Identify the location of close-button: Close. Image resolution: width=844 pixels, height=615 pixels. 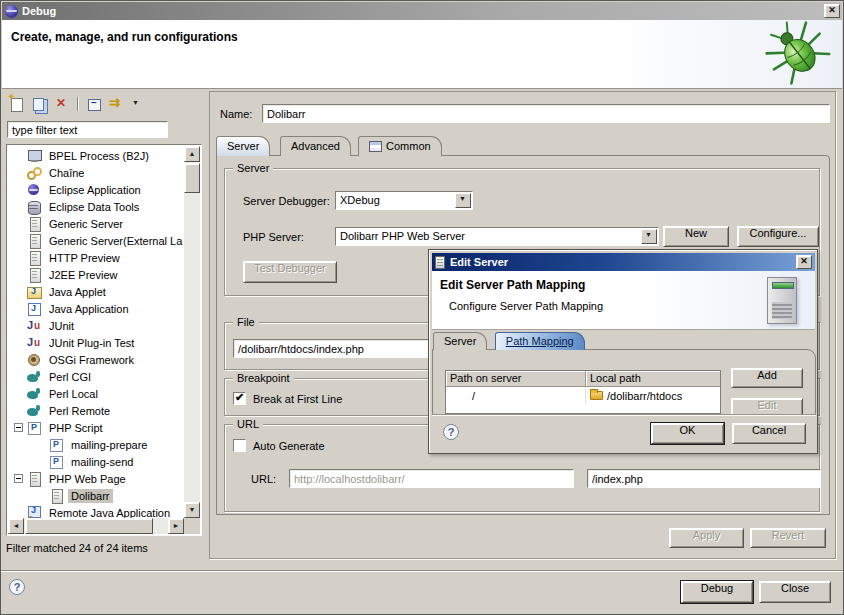
(795, 592).